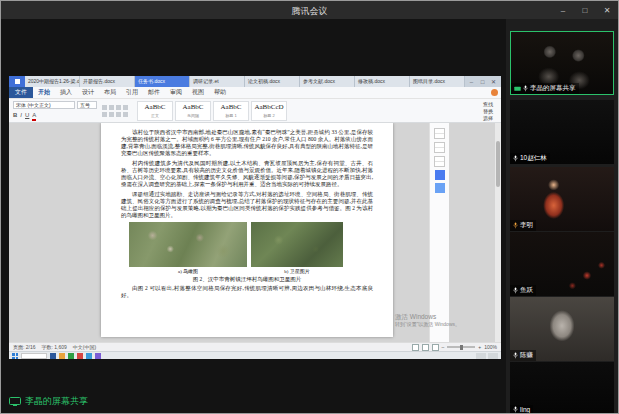  I want to click on word-app-icon, so click(53, 356).